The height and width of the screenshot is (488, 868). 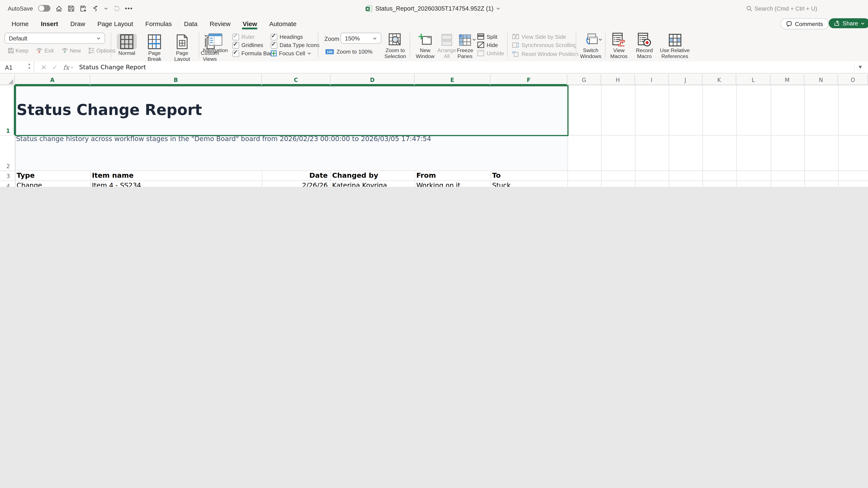 What do you see at coordinates (787, 79) in the screenshot?
I see `column-header-m: M` at bounding box center [787, 79].